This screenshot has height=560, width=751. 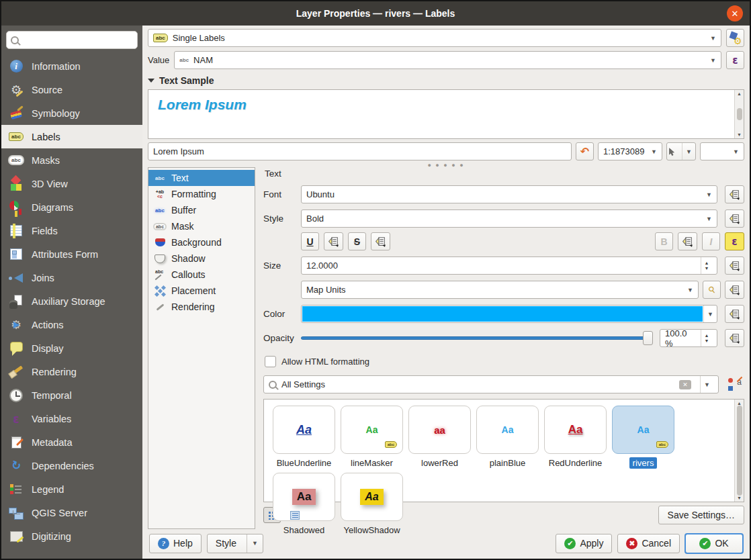 I want to click on opacity-spinbox: 100.0 % ▲▼, so click(x=689, y=338).